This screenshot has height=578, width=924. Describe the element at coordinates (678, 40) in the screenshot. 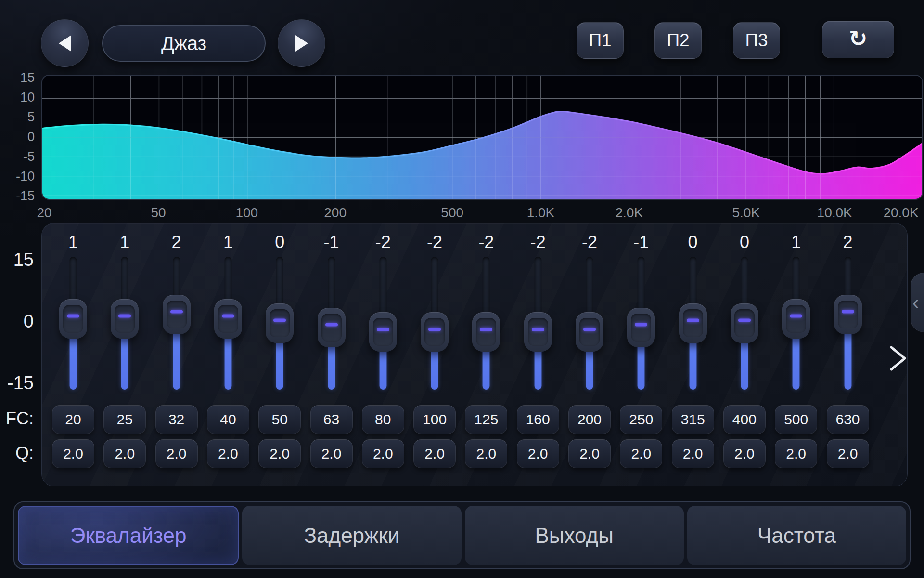

I see `preset-slot-2-button: П2` at that location.